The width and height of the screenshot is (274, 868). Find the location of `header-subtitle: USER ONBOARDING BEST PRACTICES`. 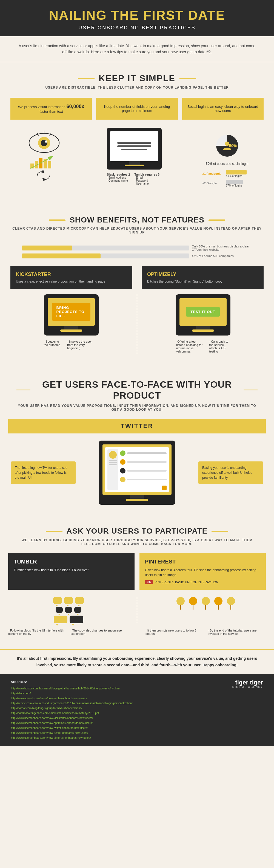

header-subtitle: USER ONBOARDING BEST PRACTICES is located at coordinates (137, 28).